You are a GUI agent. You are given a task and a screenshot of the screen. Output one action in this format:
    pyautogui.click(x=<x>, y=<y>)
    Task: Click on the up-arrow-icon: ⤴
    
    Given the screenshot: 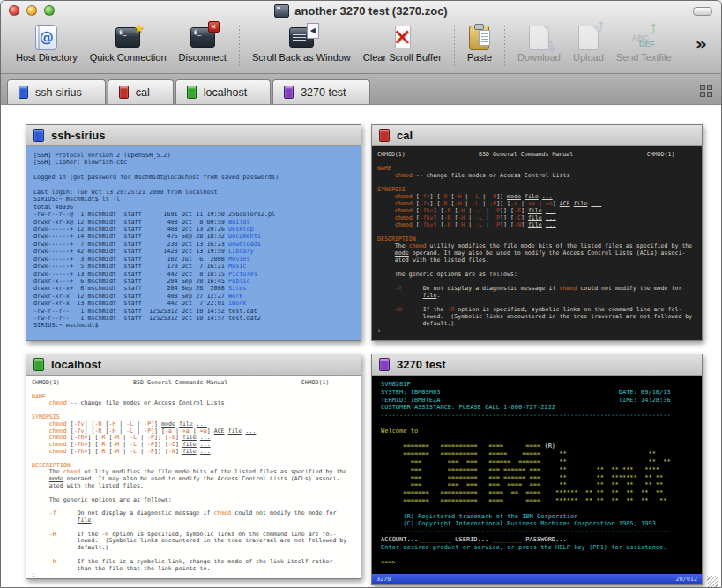 What is the action you would take?
    pyautogui.click(x=600, y=27)
    